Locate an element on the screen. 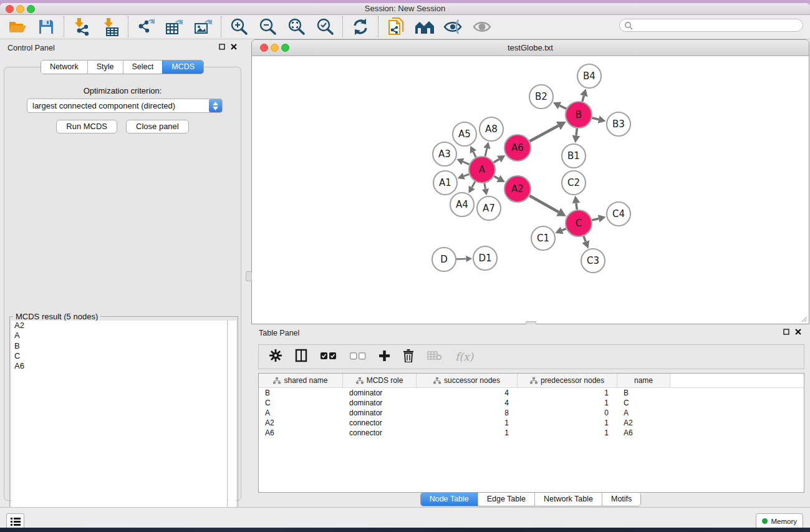 The height and width of the screenshot is (532, 810). table-row: Bdominator41B is located at coordinates (531, 393).